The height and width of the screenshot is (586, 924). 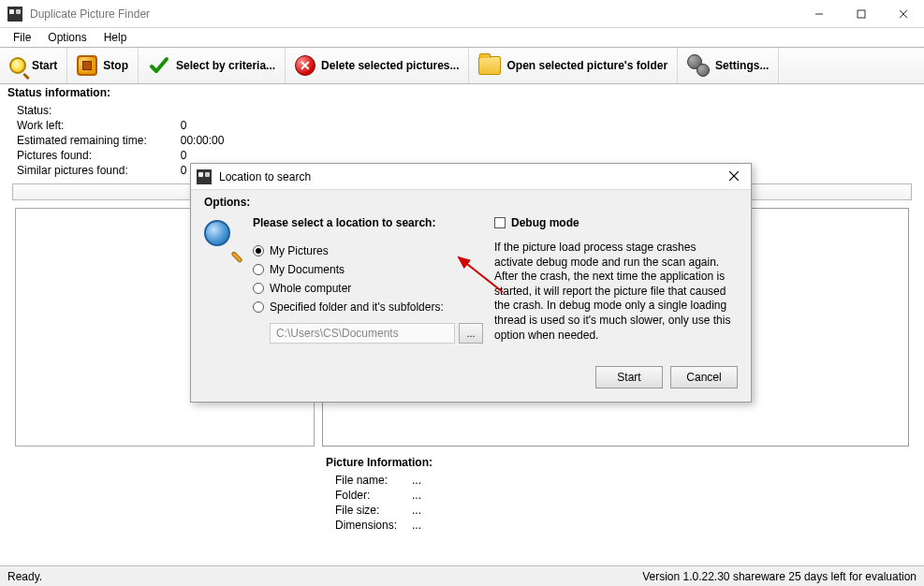 What do you see at coordinates (300, 251) in the screenshot?
I see `radio-my-pictures-label: My Pictures` at bounding box center [300, 251].